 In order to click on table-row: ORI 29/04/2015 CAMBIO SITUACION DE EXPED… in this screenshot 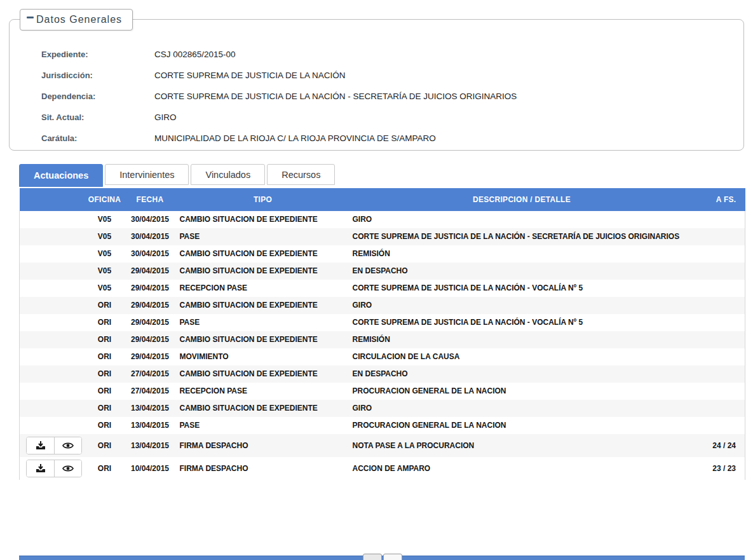, I will do `click(383, 339)`.